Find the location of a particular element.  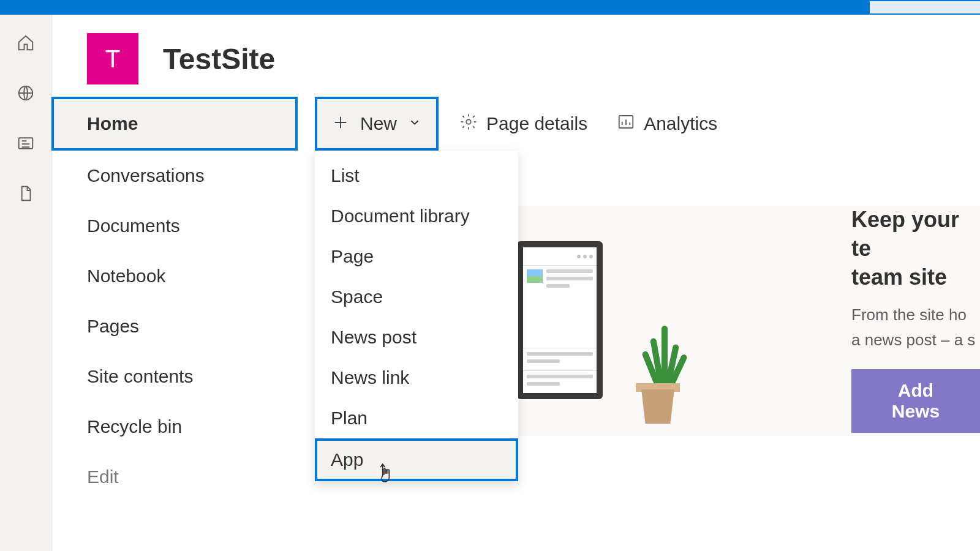

new-menu-document-library: Document library is located at coordinates (417, 216).